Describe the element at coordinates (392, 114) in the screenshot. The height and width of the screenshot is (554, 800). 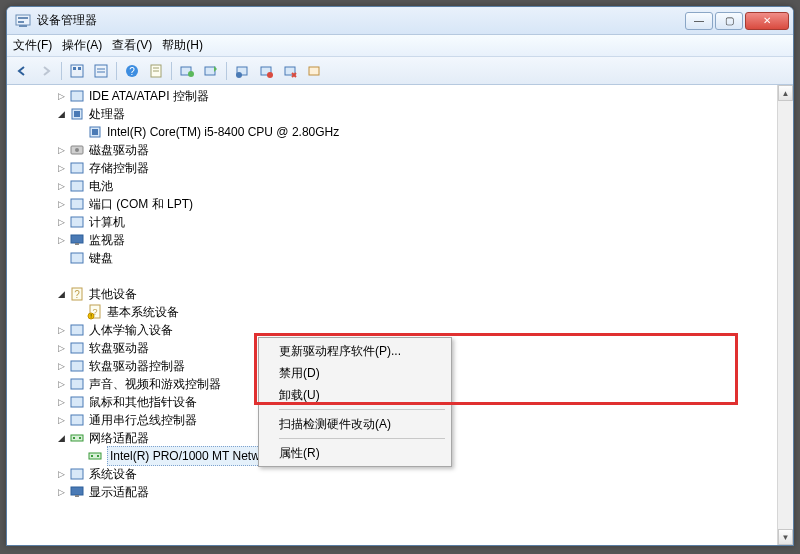
I see `tree-node: ◢处理器` at that location.